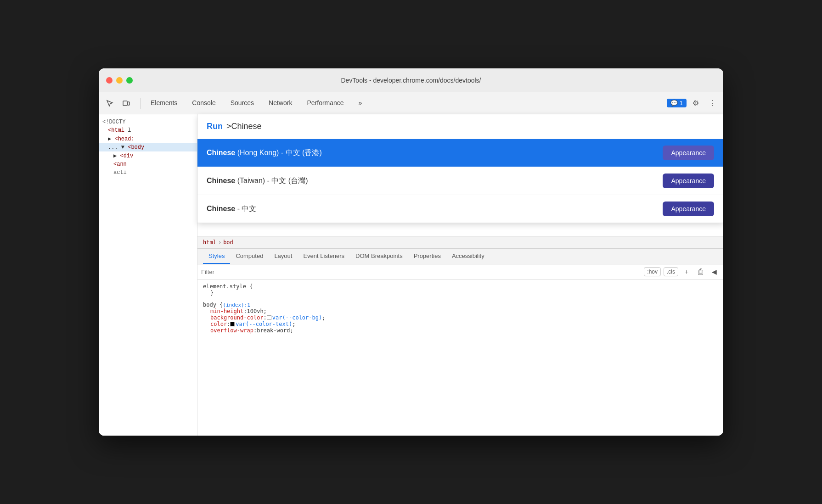  I want to click on css-source-link: (index):1, so click(236, 305).